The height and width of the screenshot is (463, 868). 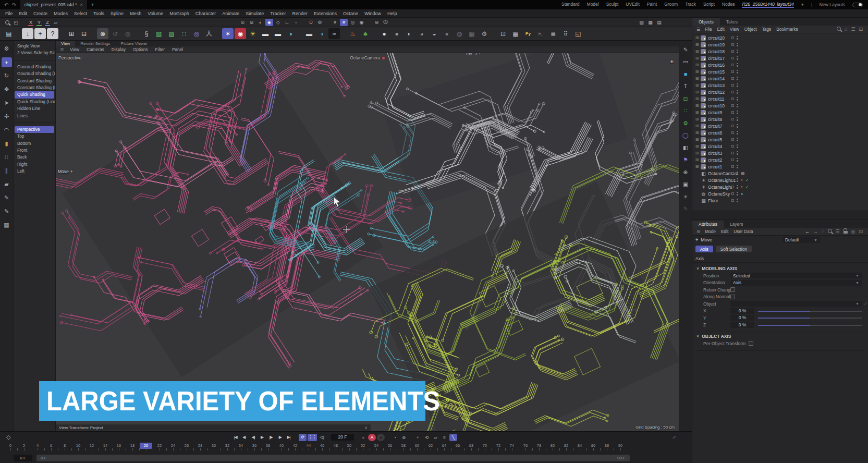 What do you see at coordinates (751, 29) in the screenshot?
I see `objects-menu-object: Object` at bounding box center [751, 29].